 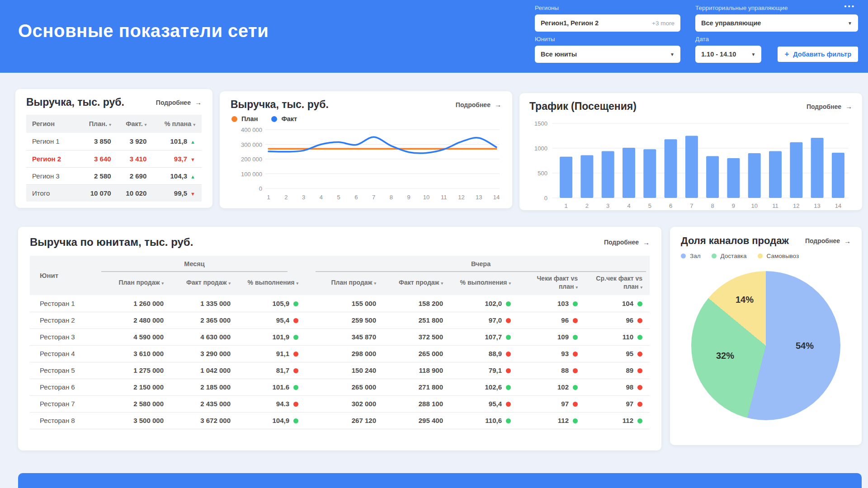 I want to click on table-row: Регион 23 6403 41093,7▼, so click(x=114, y=159).